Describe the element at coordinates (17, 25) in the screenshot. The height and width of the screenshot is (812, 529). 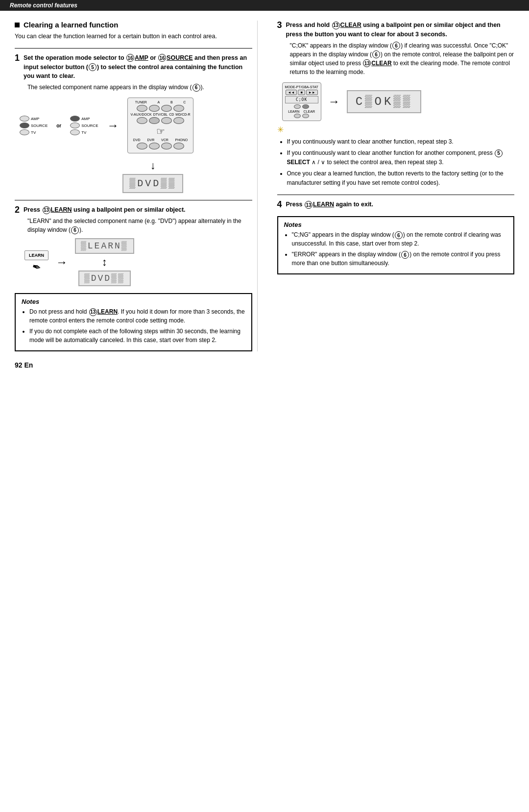
I see `title-square-icon` at that location.